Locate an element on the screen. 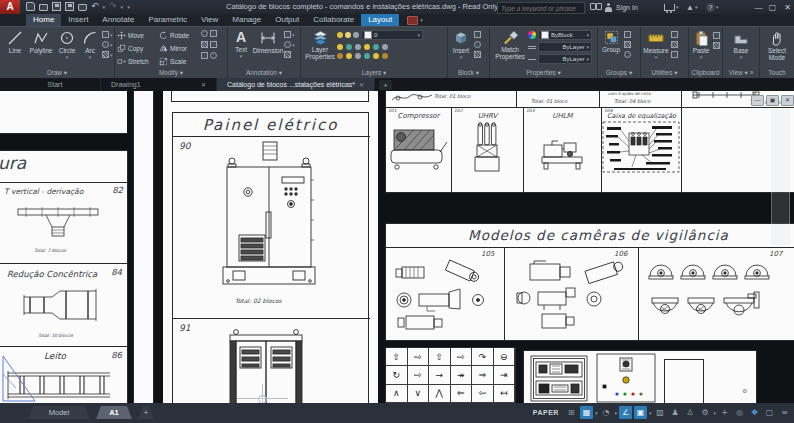 The height and width of the screenshot is (423, 794). snap-mode-icon: ▦ is located at coordinates (586, 412).